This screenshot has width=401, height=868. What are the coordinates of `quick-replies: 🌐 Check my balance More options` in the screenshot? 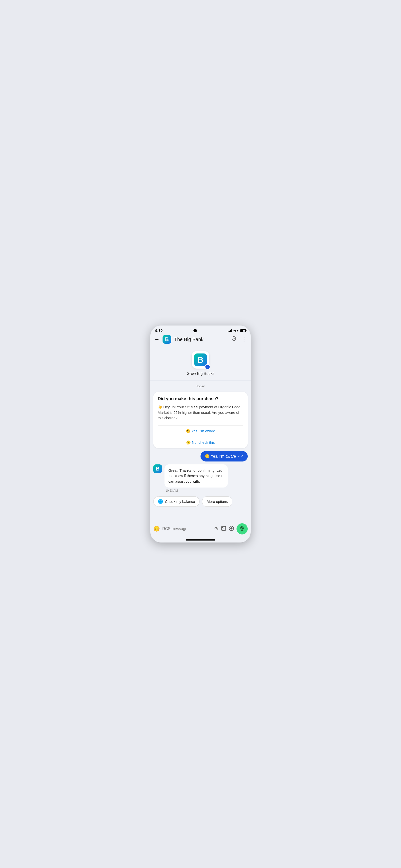 It's located at (201, 502).